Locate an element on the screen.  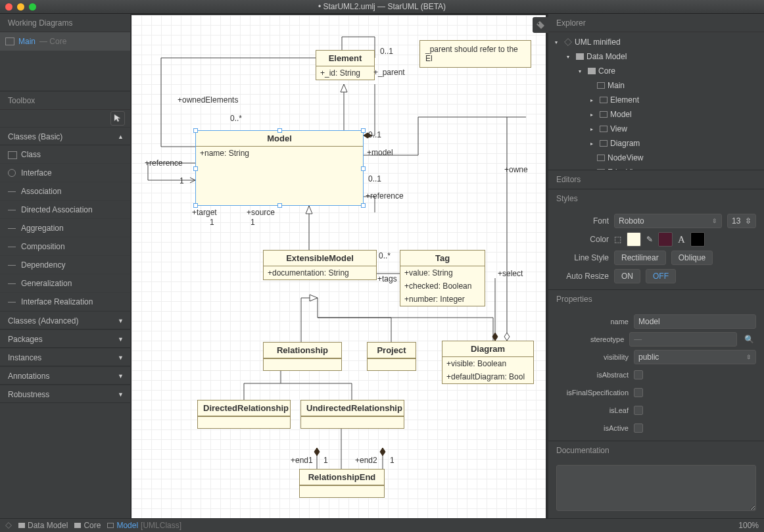
tree-node-nodeview: NodeView is located at coordinates (656, 158).